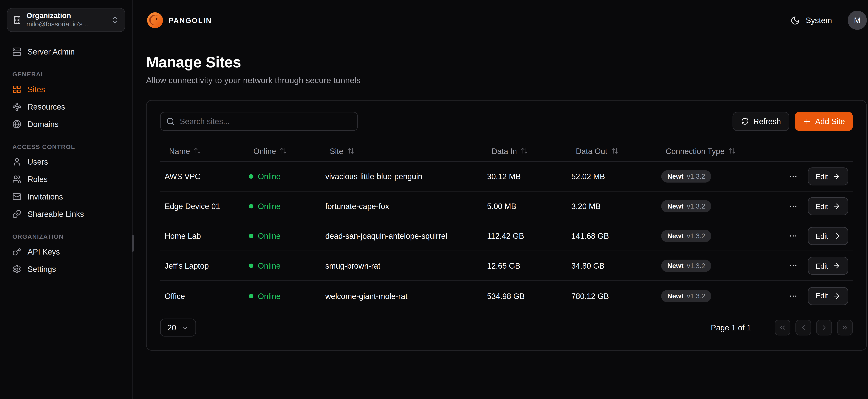 This screenshot has height=399, width=868. Describe the element at coordinates (824, 328) in the screenshot. I see `next-page-button` at that location.